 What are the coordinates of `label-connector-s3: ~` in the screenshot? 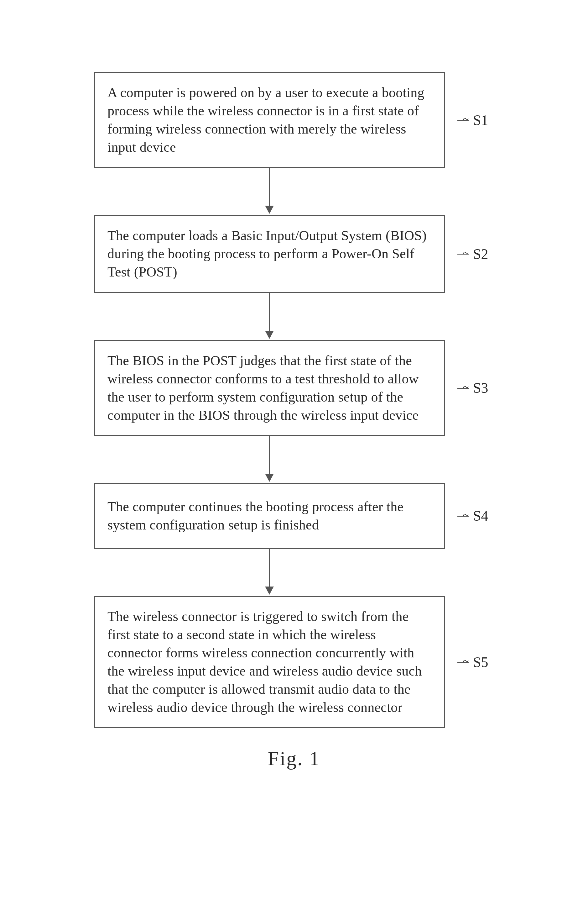 It's located at (466, 387).